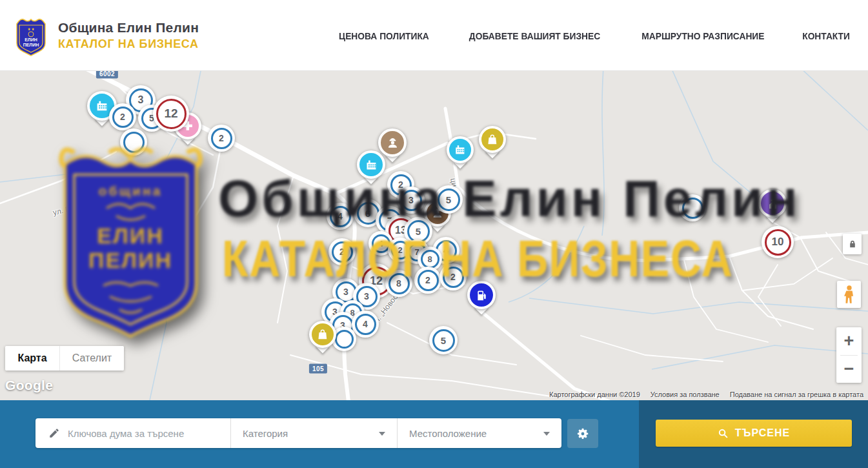 This screenshot has width=868, height=468. What do you see at coordinates (849, 294) in the screenshot?
I see `pegman-button` at bounding box center [849, 294].